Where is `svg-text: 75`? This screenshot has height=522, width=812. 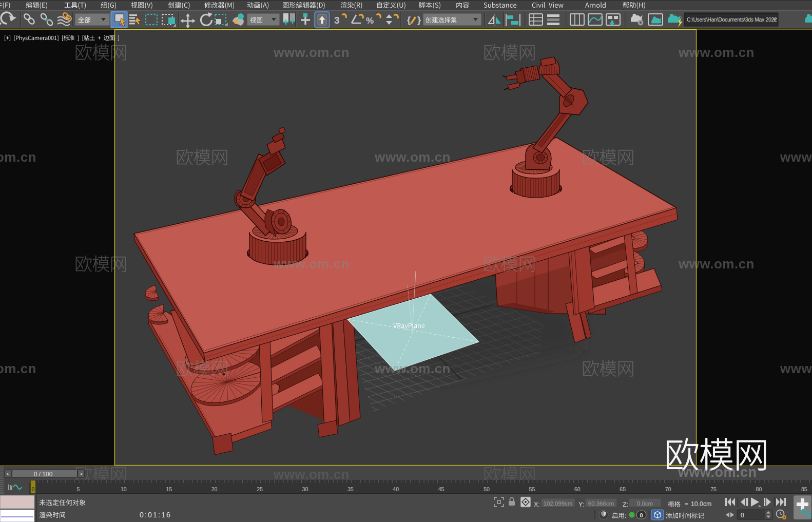
svg-text: 75 is located at coordinates (713, 489).